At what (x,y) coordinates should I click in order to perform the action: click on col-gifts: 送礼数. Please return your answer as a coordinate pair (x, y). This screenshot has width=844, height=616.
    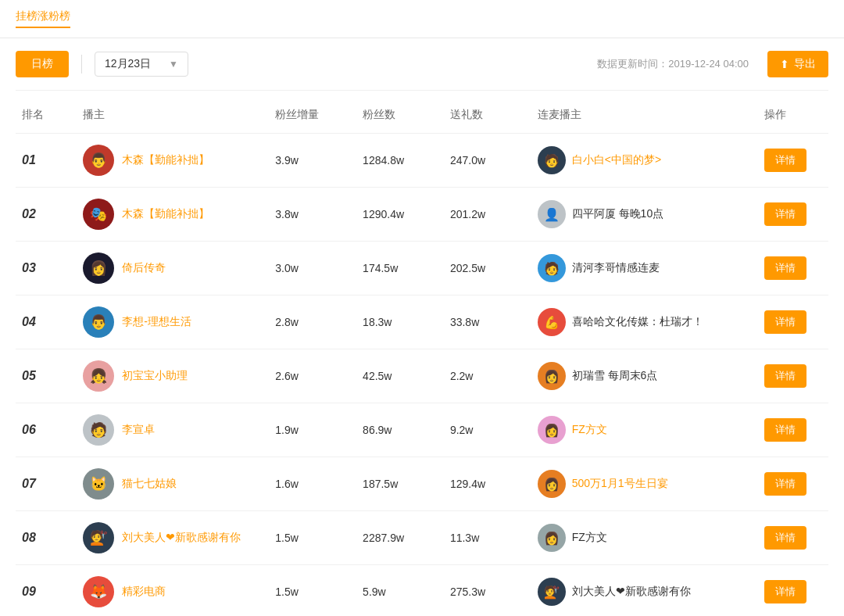
    Looking at the image, I should click on (488, 116).